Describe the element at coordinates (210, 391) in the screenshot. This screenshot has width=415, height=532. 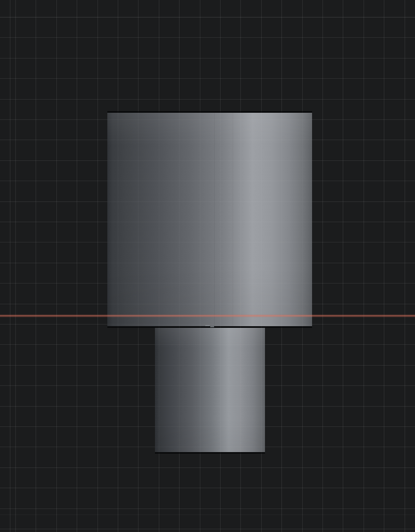
I see `cylinder-small` at that location.